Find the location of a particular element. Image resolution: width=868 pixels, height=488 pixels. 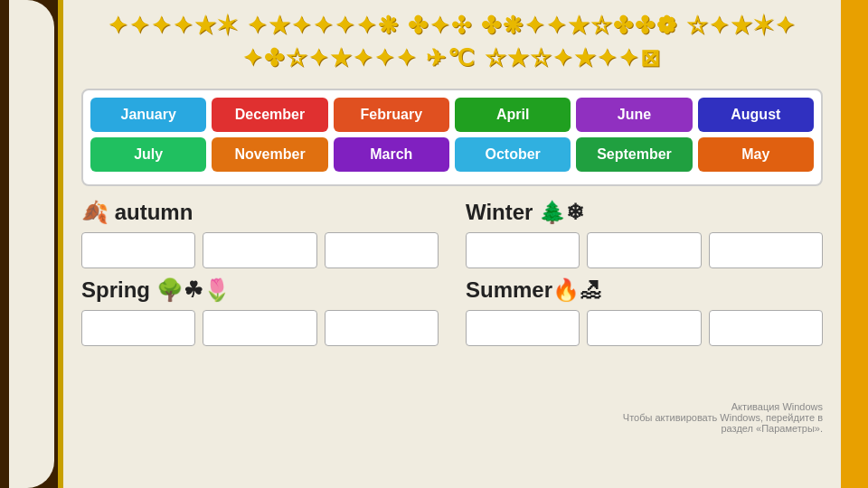

season-autumn-title: 🍂 autumn is located at coordinates (260, 212).